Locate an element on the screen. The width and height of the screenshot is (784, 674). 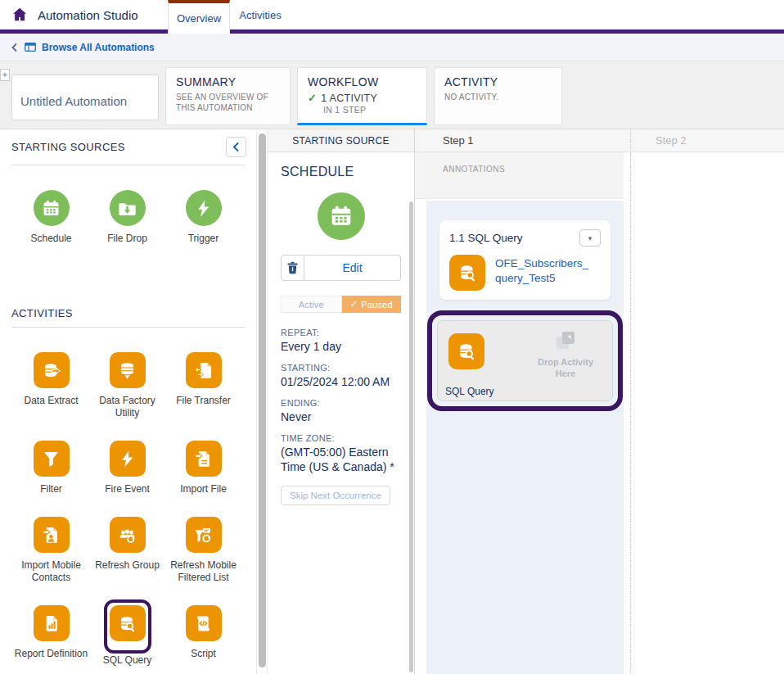
collapse-sidebar-button is located at coordinates (236, 147).